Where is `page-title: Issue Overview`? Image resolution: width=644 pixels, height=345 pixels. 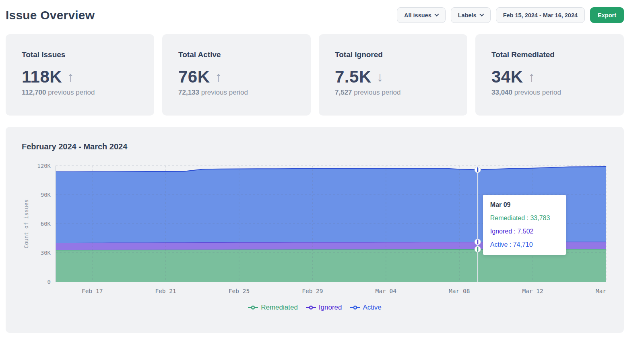
page-title: Issue Overview is located at coordinates (50, 15).